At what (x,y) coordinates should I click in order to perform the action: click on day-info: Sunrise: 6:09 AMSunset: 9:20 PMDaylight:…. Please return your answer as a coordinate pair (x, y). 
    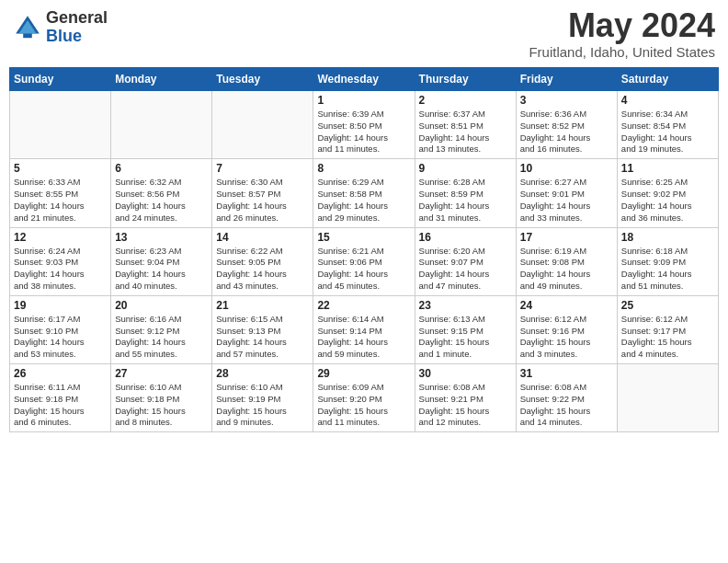
    Looking at the image, I should click on (364, 405).